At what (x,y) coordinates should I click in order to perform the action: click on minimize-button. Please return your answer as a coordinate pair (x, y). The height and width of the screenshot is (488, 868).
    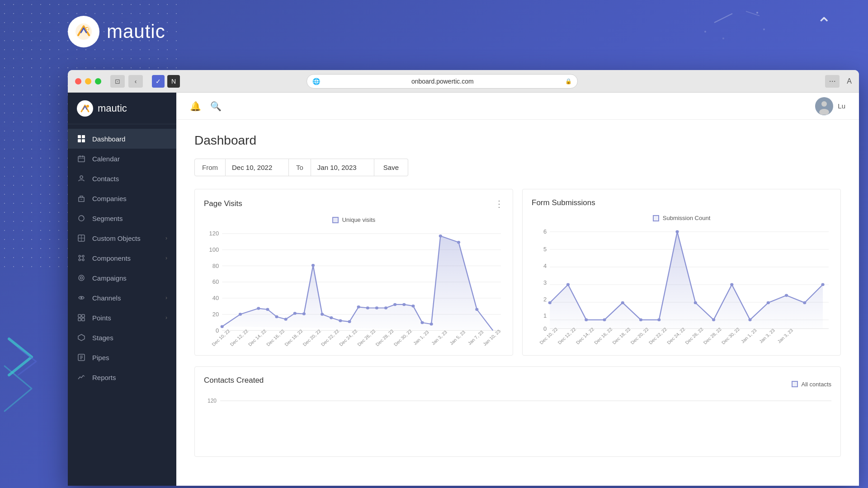
    Looking at the image, I should click on (88, 81).